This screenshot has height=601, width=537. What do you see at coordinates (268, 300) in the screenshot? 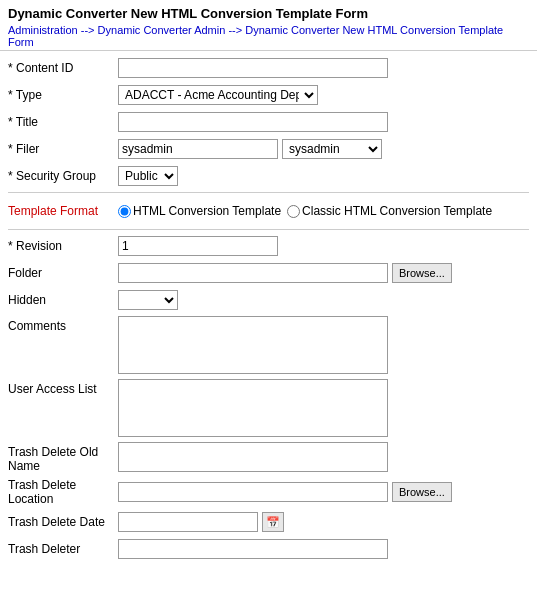
I see `hidden-row: Hidden` at bounding box center [268, 300].